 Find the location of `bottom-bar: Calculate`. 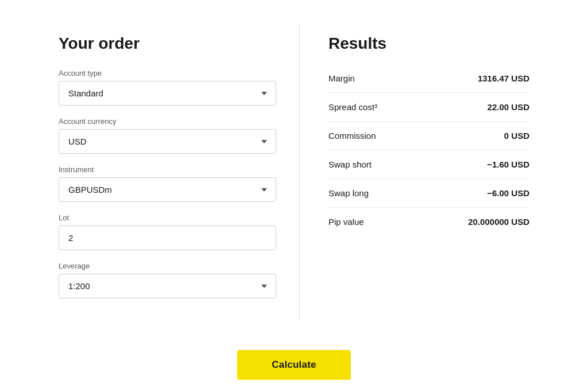

bottom-bar: Calculate is located at coordinates (294, 362).